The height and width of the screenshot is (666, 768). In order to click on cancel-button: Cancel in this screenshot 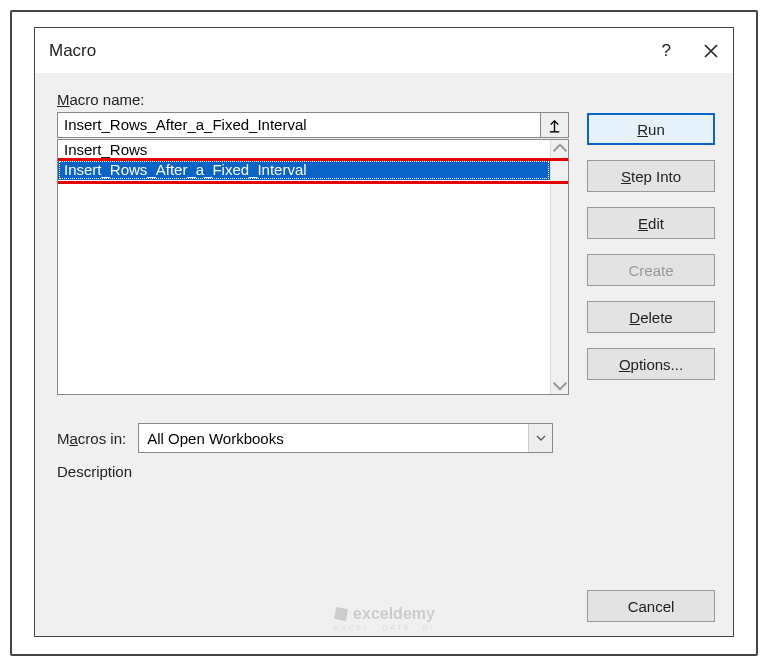, I will do `click(651, 606)`.